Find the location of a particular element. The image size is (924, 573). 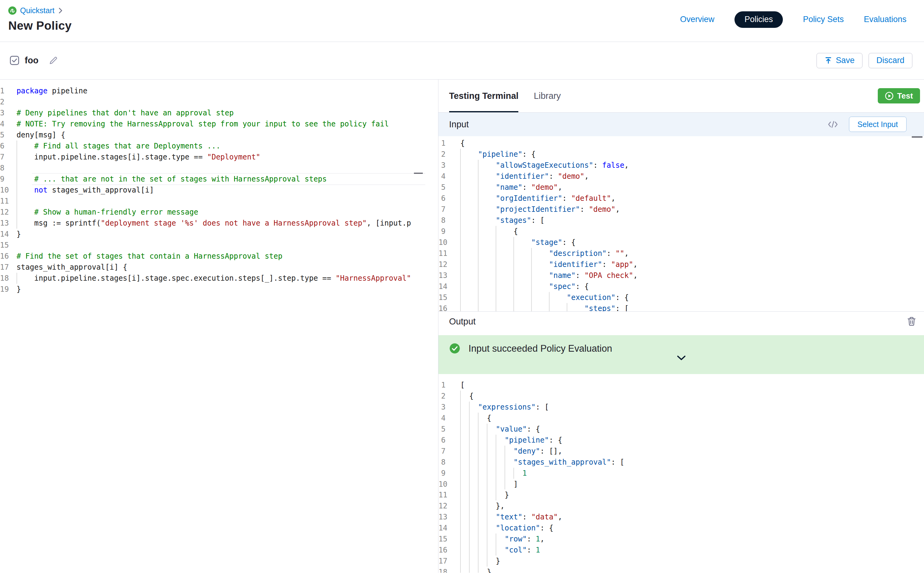

code-line: 17 } is located at coordinates (681, 561).